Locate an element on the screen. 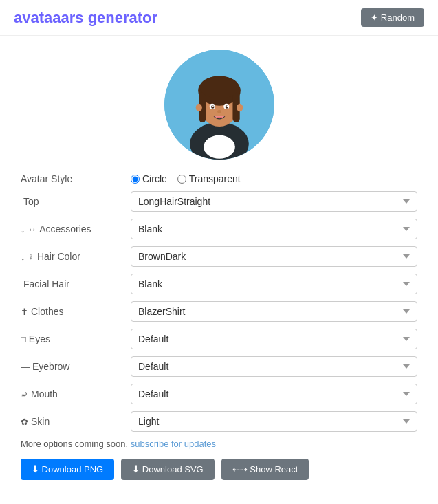 This screenshot has height=504, width=438. field-row-accessories: ↓ ↔ AccessoriesBlank is located at coordinates (219, 229).